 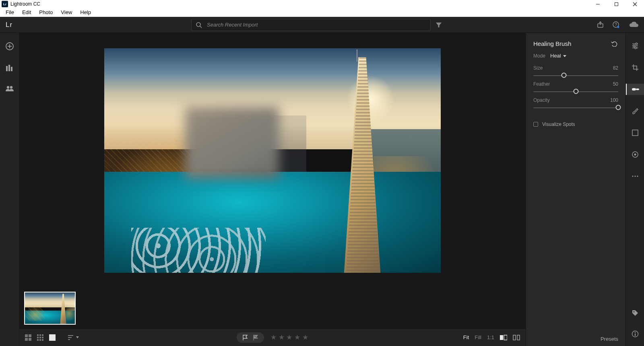 What do you see at coordinates (46, 12) in the screenshot?
I see `menu-photo: Photo` at bounding box center [46, 12].